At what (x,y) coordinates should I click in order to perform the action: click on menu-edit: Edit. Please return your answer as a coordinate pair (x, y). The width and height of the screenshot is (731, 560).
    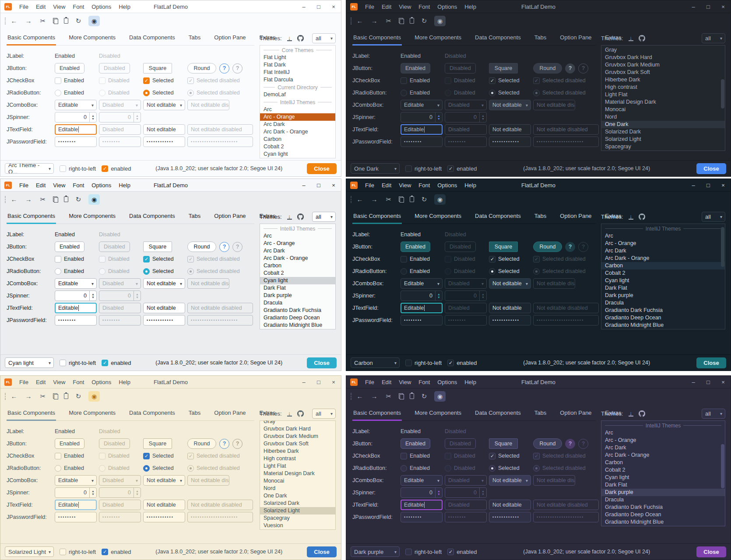
    Looking at the image, I should click on (41, 382).